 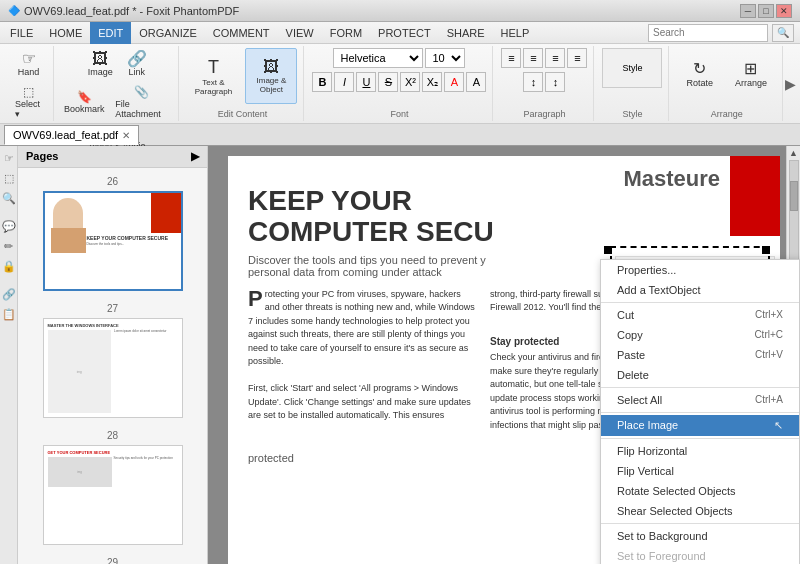 What do you see at coordinates (29, 72) in the screenshot?
I see `hand-label: Hand` at bounding box center [29, 72].